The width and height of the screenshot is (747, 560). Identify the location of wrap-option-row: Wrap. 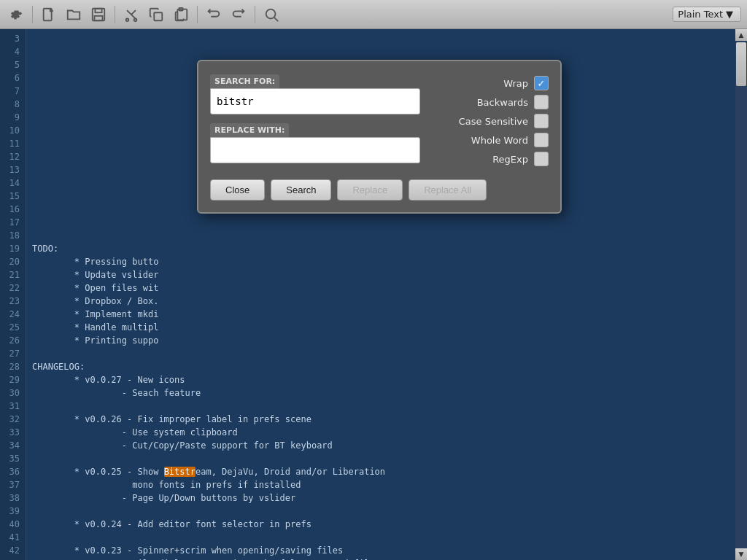
(490, 83).